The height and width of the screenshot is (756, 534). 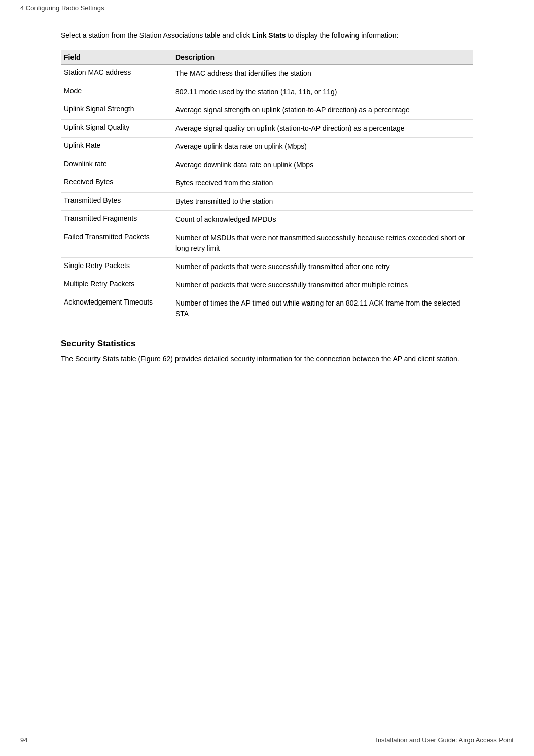 What do you see at coordinates (323, 243) in the screenshot?
I see `table-cell-description: Number of MSDUs that were not transmitte…` at bounding box center [323, 243].